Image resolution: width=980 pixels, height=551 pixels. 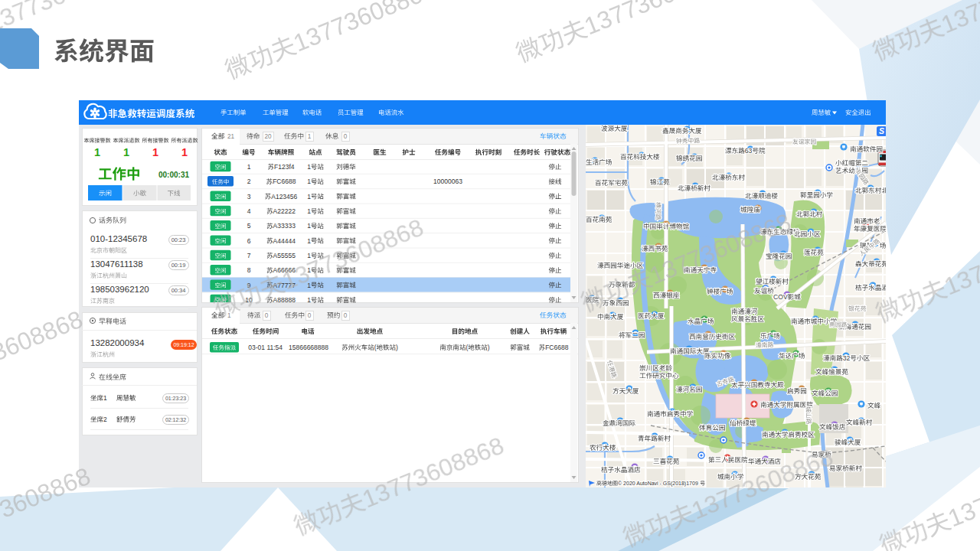 What do you see at coordinates (285, 211) in the screenshot?
I see `svg-text: A22222` at bounding box center [285, 211].